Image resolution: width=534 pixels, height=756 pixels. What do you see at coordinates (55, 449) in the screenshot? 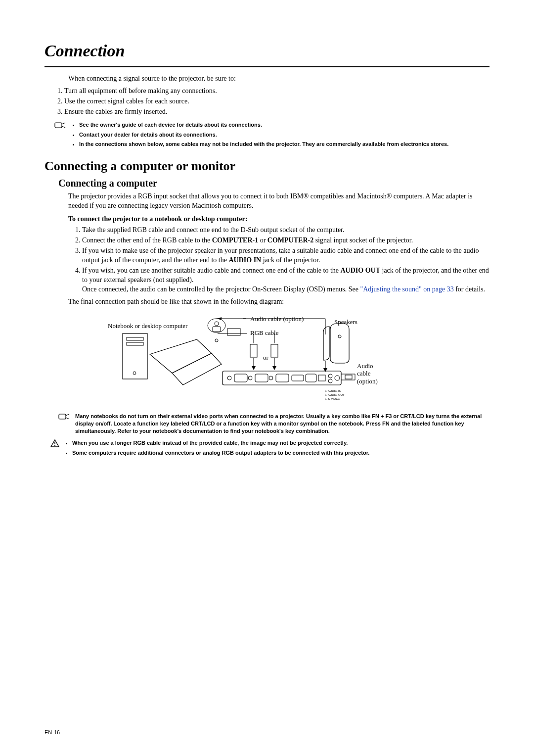
I see `warning-icon` at bounding box center [55, 449].